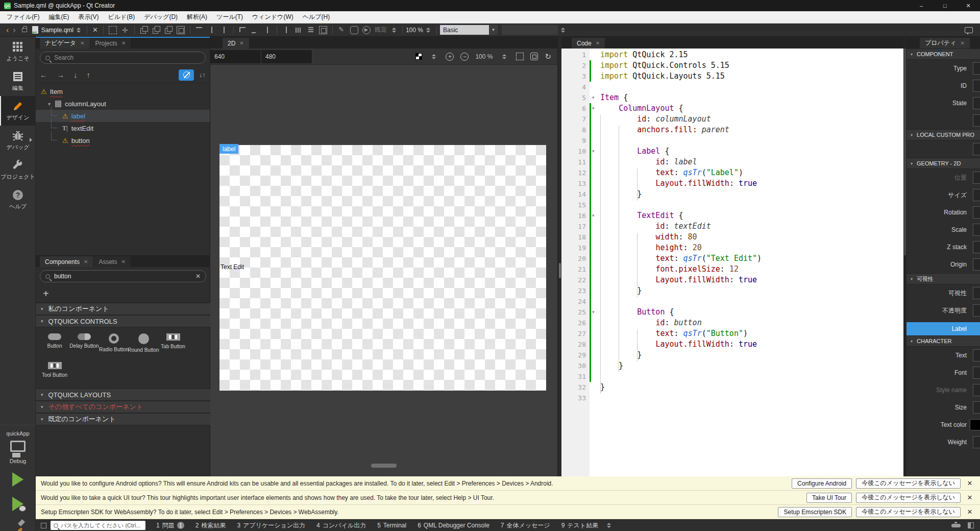 This screenshot has height=531, width=980. Describe the element at coordinates (921, 6) in the screenshot. I see `minimize-button: –` at that location.